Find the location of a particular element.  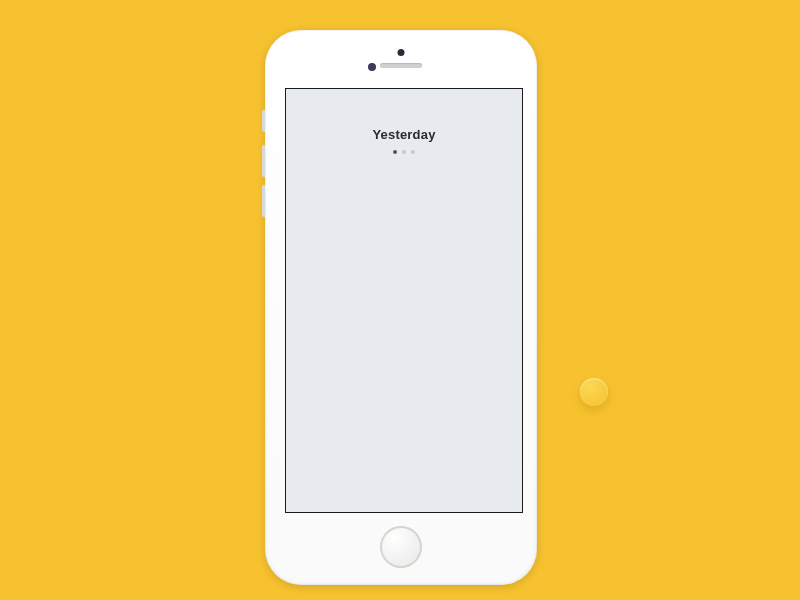

volume-up-button is located at coordinates (264, 161).